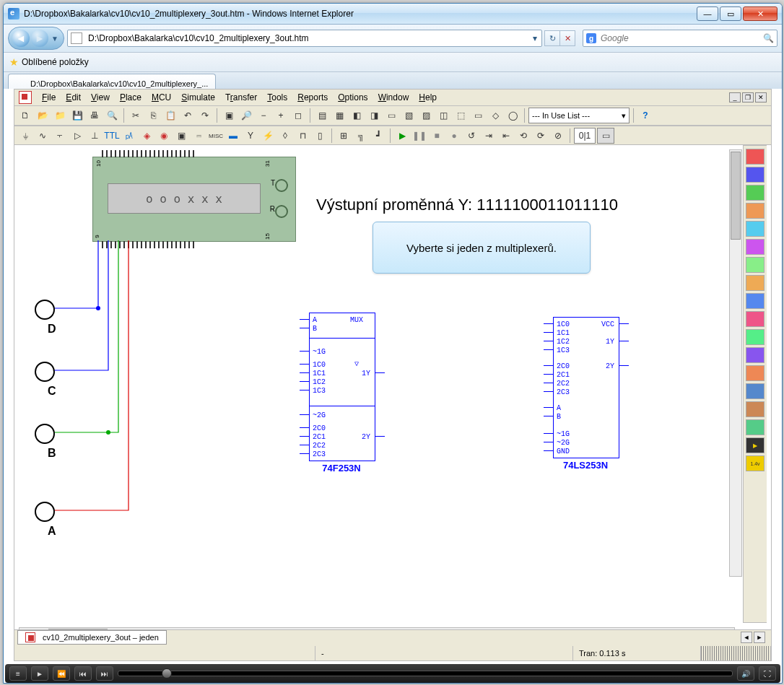 The width and height of the screenshot is (784, 685). What do you see at coordinates (755, 445) in the screenshot?
I see `pal-17: ▶` at bounding box center [755, 445].